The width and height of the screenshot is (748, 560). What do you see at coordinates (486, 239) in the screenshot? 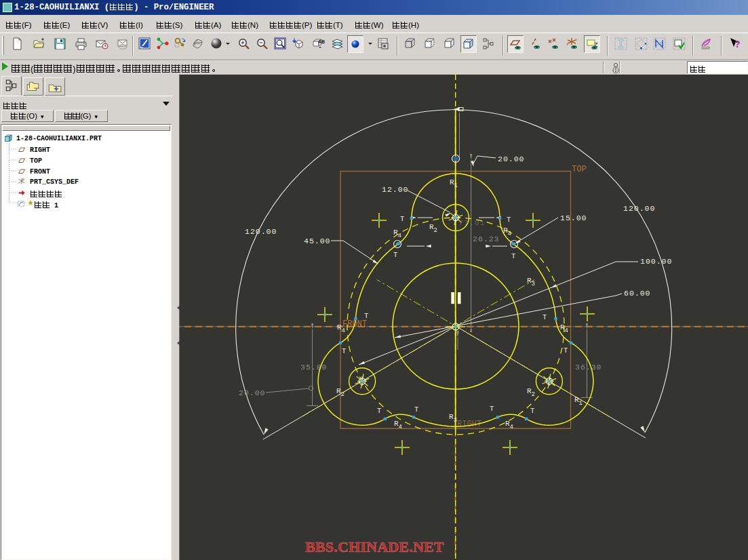
I see `svg-text: 26.23` at bounding box center [486, 239].